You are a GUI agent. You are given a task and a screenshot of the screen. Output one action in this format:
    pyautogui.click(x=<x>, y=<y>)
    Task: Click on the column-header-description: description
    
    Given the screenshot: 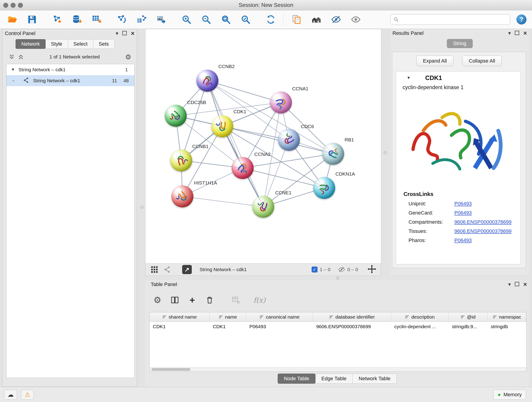 What is the action you would take?
    pyautogui.click(x=420, y=317)
    